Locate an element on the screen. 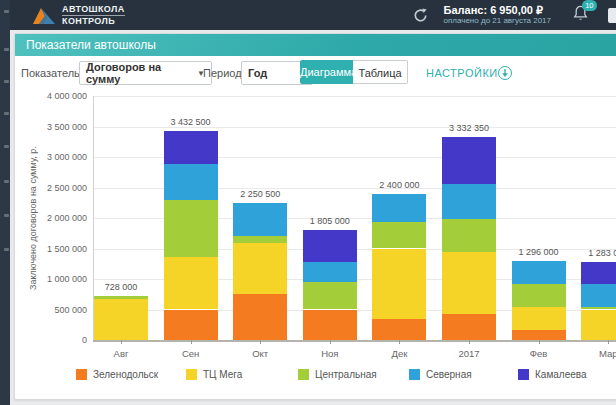 The image size is (616, 405). bar-total-label: 3 432 500 is located at coordinates (191, 122).